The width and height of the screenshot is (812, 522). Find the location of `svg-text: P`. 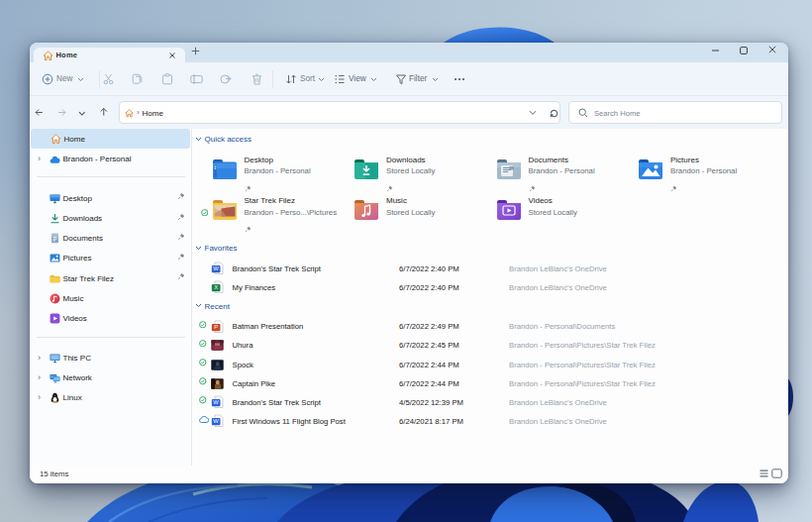

svg-text: P is located at coordinates (216, 327).